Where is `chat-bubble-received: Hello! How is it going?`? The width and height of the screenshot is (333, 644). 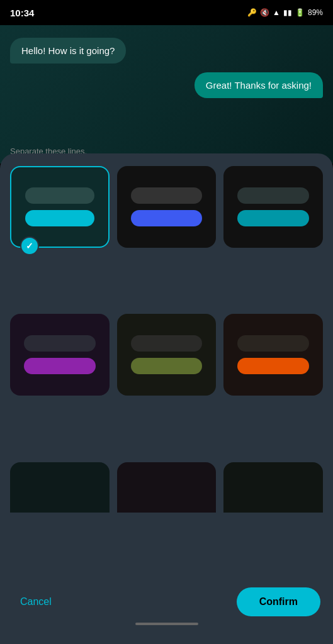 chat-bubble-received: Hello! How is it going? is located at coordinates (68, 50).